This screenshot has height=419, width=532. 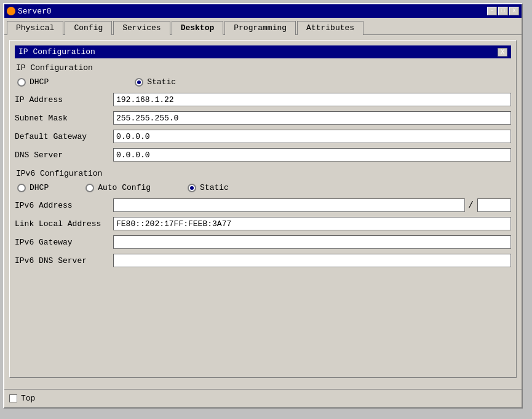 What do you see at coordinates (22, 398) in the screenshot?
I see `top-checkbox-item: Top` at bounding box center [22, 398].